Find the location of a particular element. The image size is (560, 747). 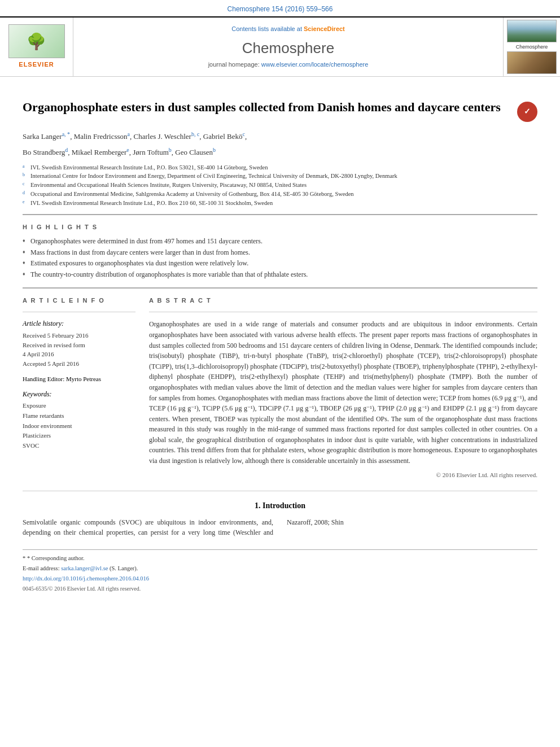

author-mikael-super: e is located at coordinates (128, 150).